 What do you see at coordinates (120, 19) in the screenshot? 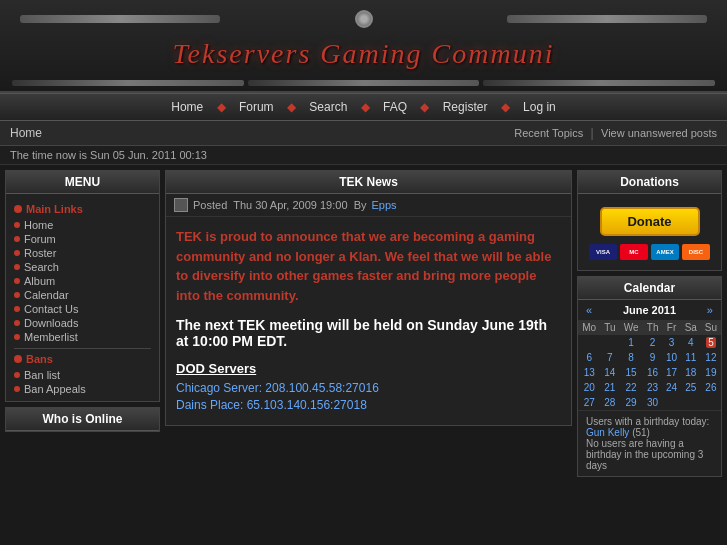
I see `header-bar-left` at bounding box center [120, 19].